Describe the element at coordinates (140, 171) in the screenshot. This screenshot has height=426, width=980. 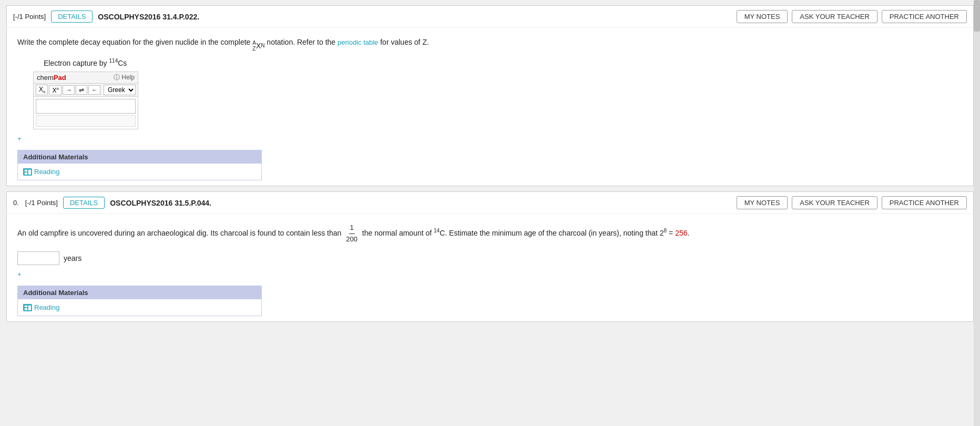
I see `reading-link-1: Reading` at that location.